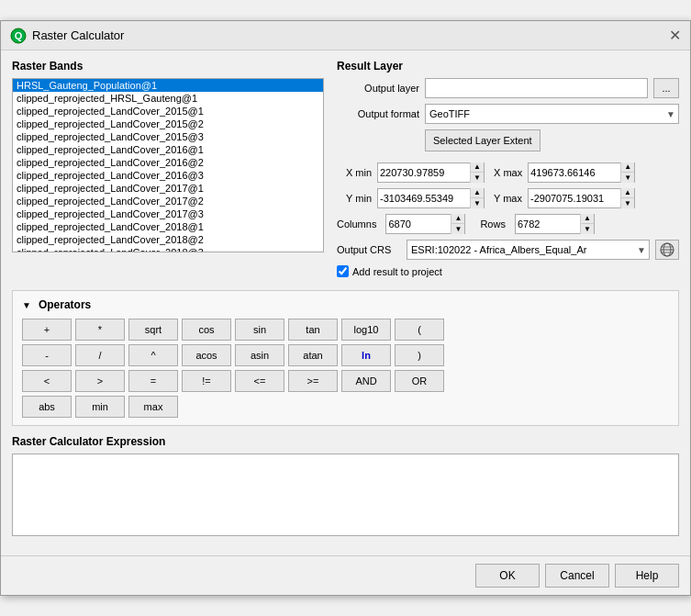  What do you see at coordinates (397, 272) in the screenshot?
I see `add-result-label: Add result to project` at bounding box center [397, 272].